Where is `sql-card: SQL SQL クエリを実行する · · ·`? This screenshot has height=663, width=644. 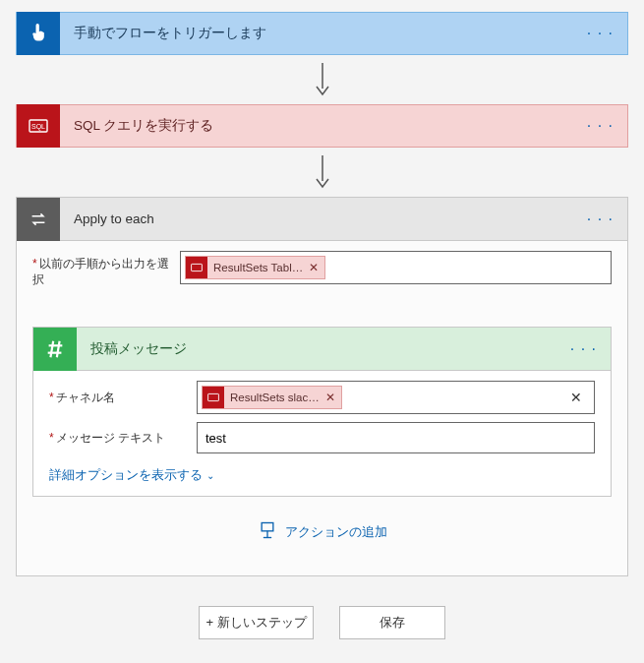 sql-card: SQL SQL クエリを実行する · · · is located at coordinates (322, 126).